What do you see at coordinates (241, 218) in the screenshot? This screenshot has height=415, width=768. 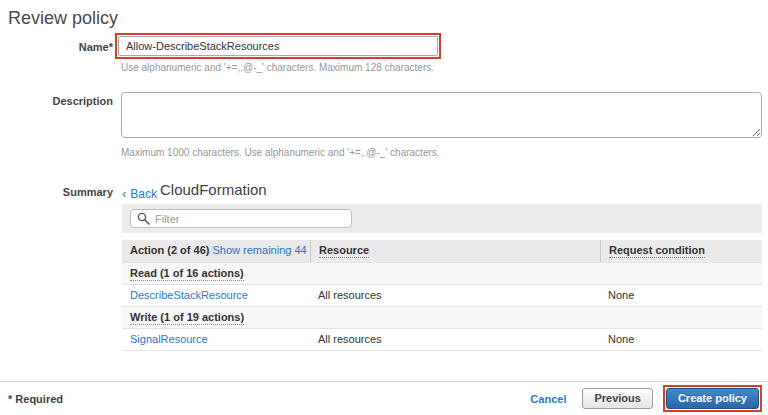 I see `filter-input` at bounding box center [241, 218].